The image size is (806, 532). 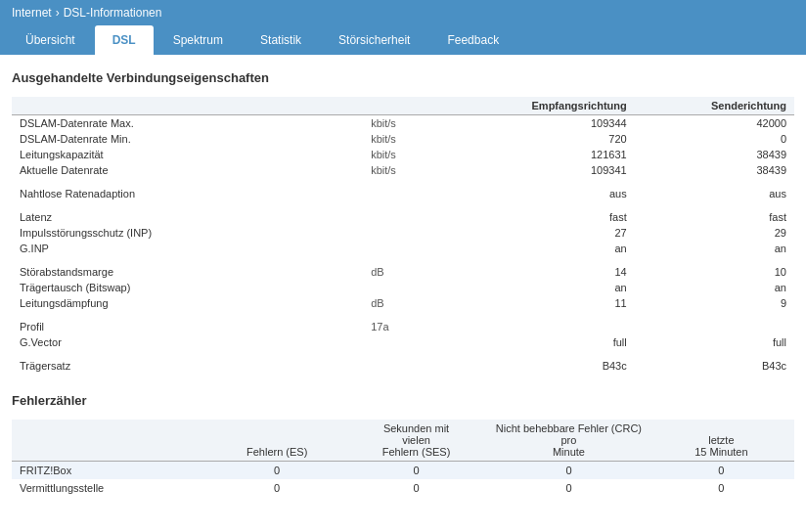 What do you see at coordinates (539, 155) in the screenshot?
I see `prop-empfang: 121631` at bounding box center [539, 155].